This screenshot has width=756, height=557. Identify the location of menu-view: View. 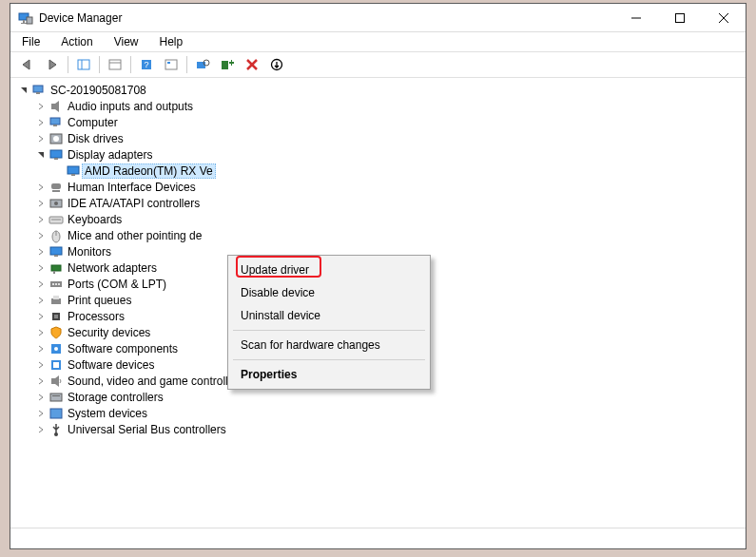
(126, 42).